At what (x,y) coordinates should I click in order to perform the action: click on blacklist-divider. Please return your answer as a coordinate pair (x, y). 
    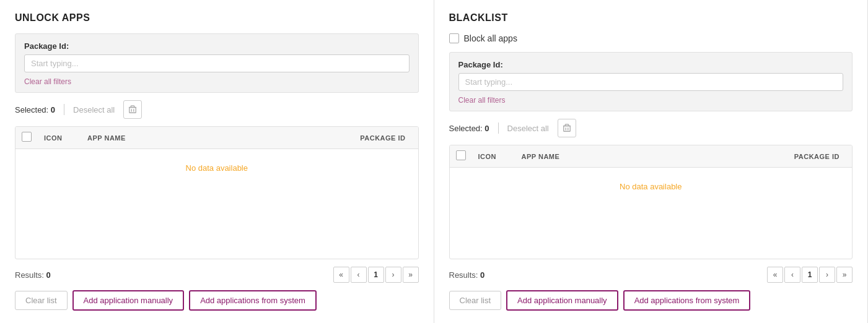
    Looking at the image, I should click on (498, 128).